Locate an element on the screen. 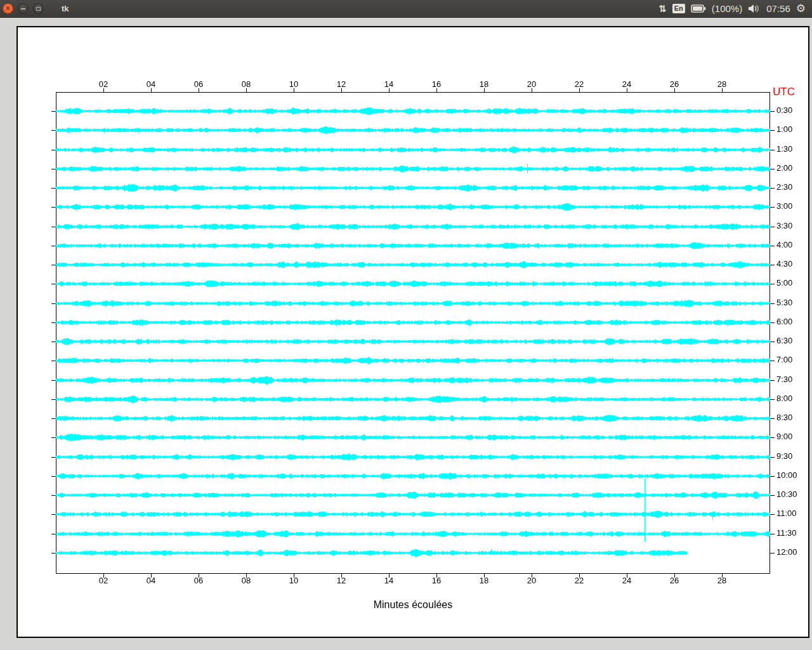 The height and width of the screenshot is (650, 812). x-tick-label-top: 22 is located at coordinates (579, 84).